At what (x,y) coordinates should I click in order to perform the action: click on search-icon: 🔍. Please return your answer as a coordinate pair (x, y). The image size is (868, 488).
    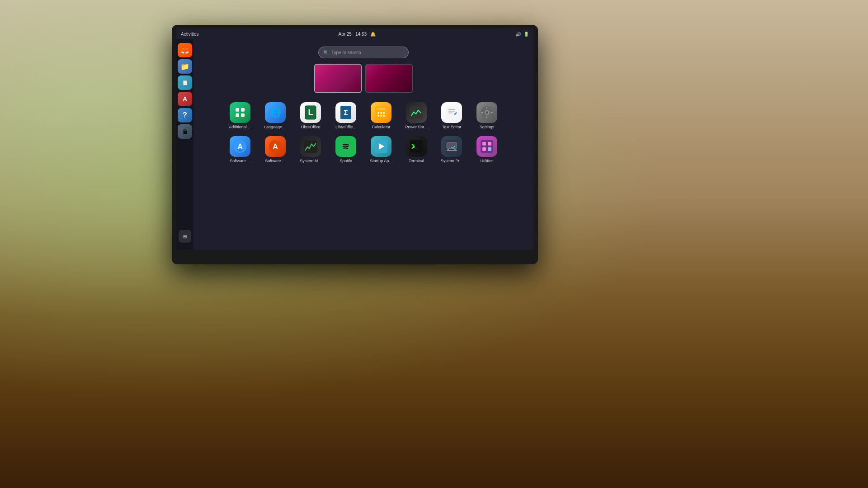
    Looking at the image, I should click on (326, 52).